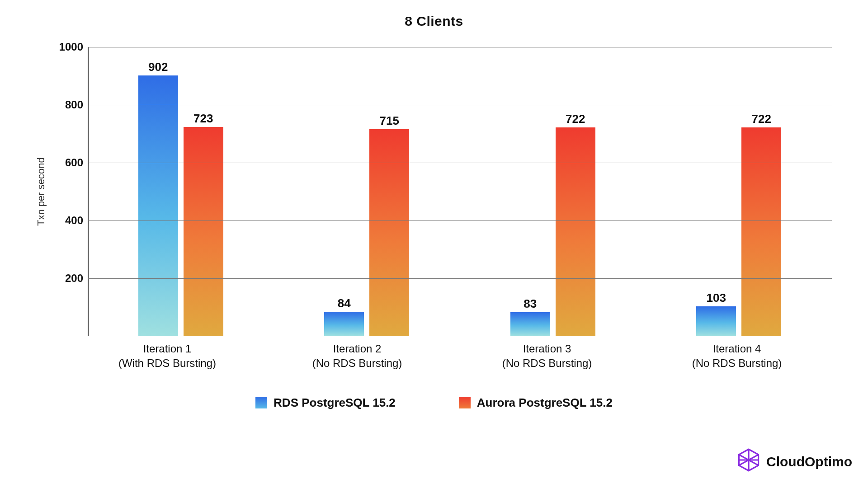  I want to click on bar-rds: 103, so click(716, 321).